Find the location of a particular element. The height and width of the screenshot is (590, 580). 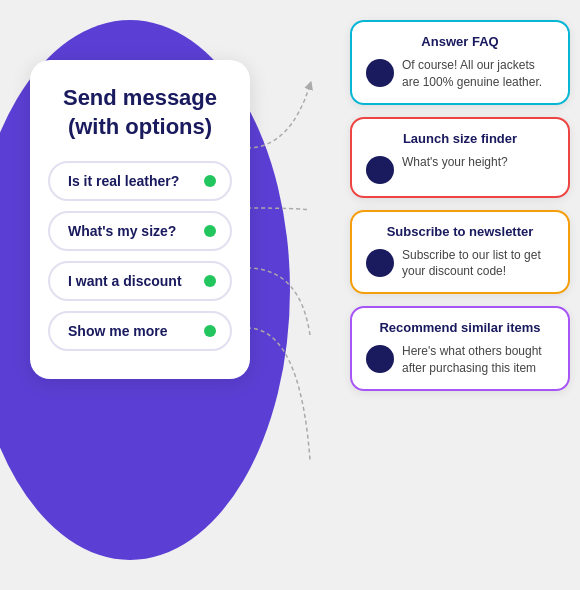

card-size-icon is located at coordinates (380, 170).